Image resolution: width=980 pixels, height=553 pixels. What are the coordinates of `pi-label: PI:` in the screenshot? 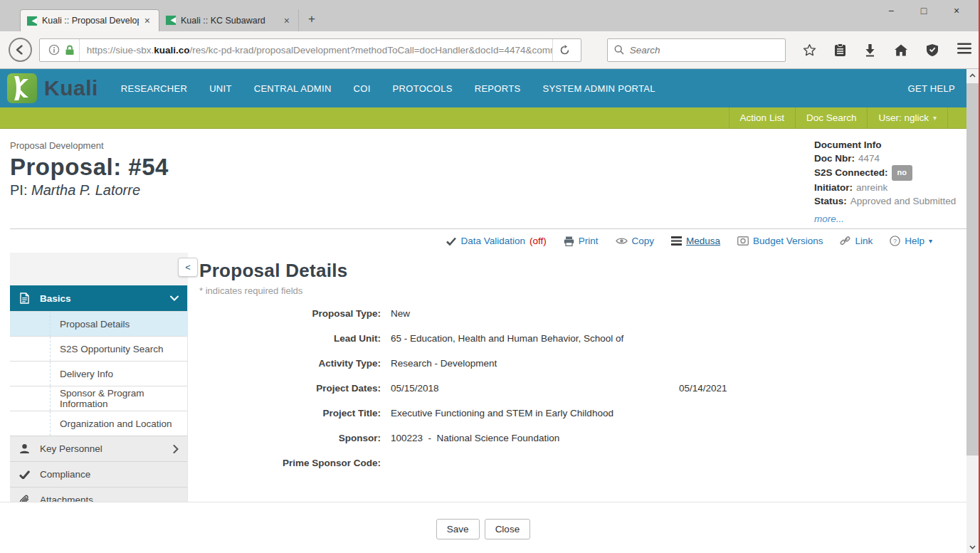 It's located at (21, 190).